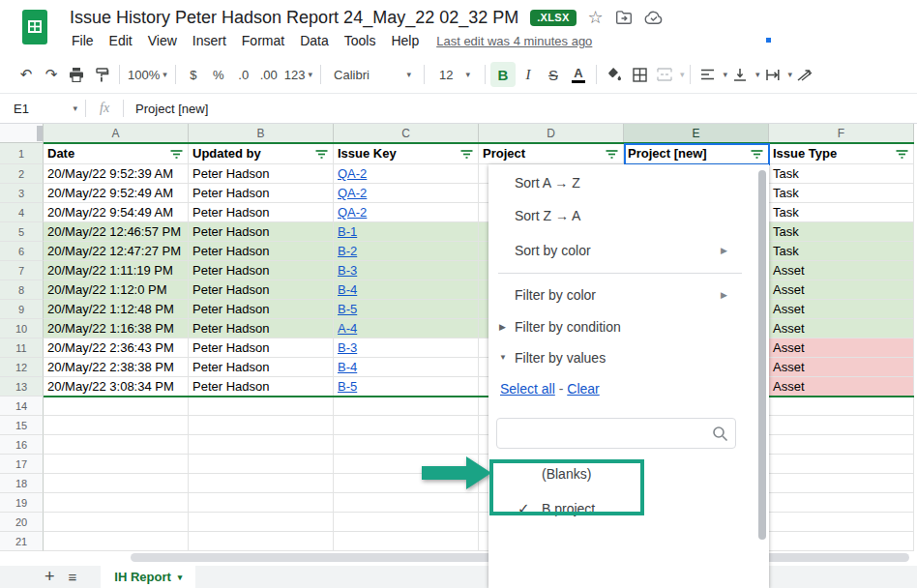 This screenshot has height=588, width=917. What do you see at coordinates (21, 503) in the screenshot?
I see `row-header-19: 19` at bounding box center [21, 503].